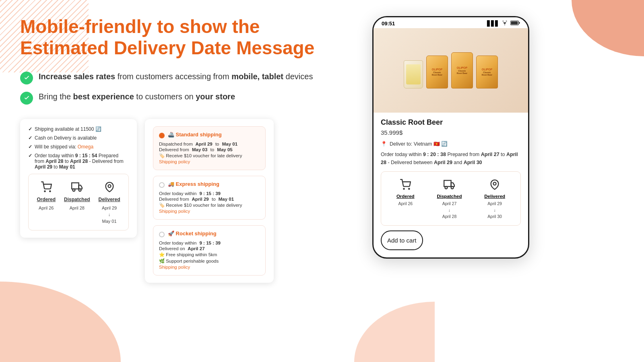 Image resolution: width=644 pixels, height=362 pixels. Describe the element at coordinates (451, 133) in the screenshot. I see `product-price: 35.999$` at that location.